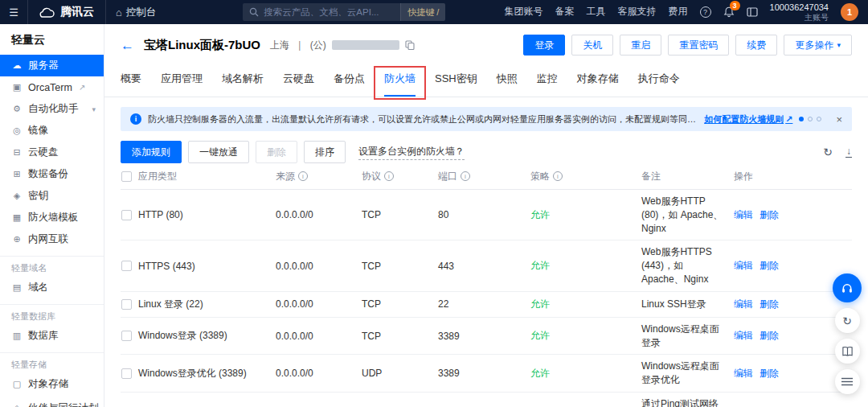  Describe the element at coordinates (799, 12) in the screenshot. I see `account-info: 100036247034 主账号` at that location.